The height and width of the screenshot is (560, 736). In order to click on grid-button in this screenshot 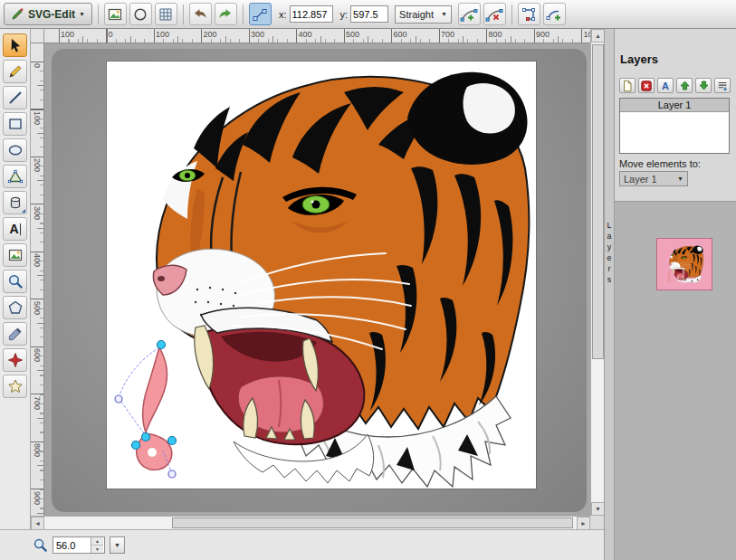, I will do `click(167, 14)`.